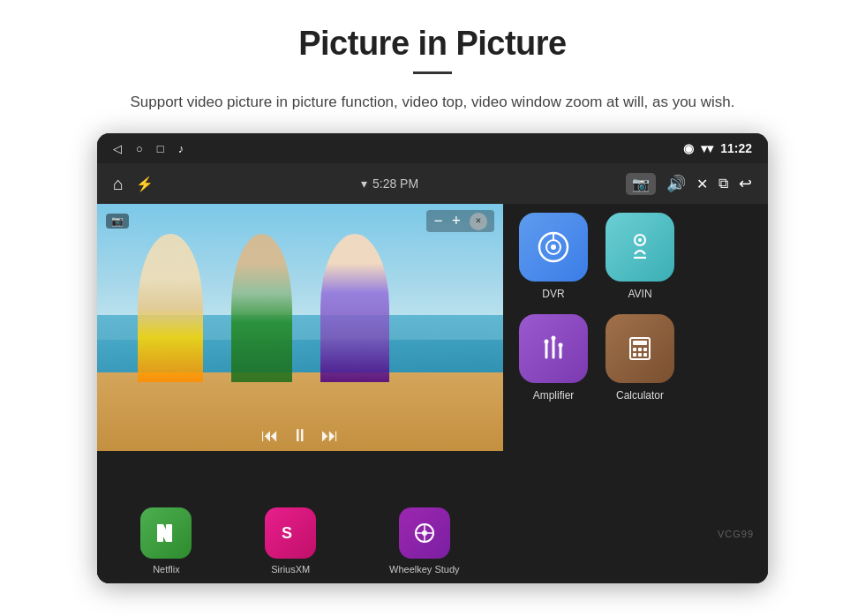 Image resolution: width=865 pixels, height=616 pixels. What do you see at coordinates (676, 184) in the screenshot?
I see `volume-icon: 🔊` at bounding box center [676, 184].